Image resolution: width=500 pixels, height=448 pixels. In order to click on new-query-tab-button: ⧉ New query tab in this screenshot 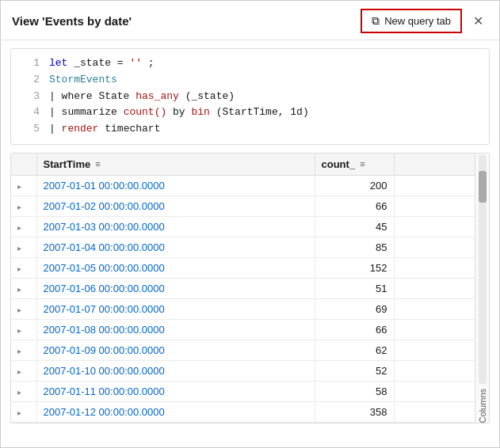, I will do `click(411, 21)`.